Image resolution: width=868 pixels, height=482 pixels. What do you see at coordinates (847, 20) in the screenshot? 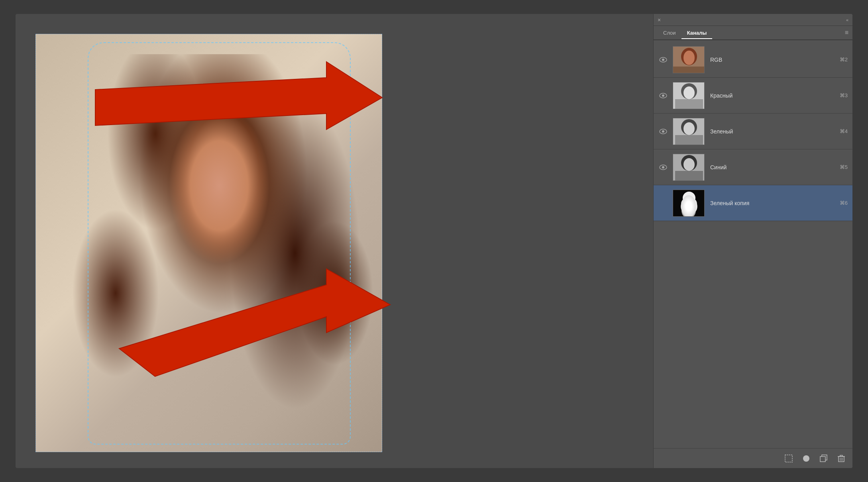
I see `panel-collapse-button: «` at bounding box center [847, 20].